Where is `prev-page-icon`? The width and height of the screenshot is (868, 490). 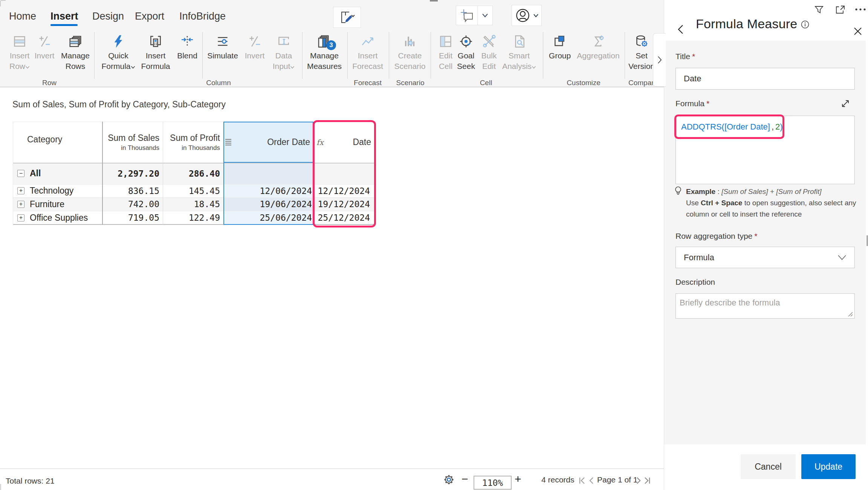
prev-page-icon is located at coordinates (591, 481).